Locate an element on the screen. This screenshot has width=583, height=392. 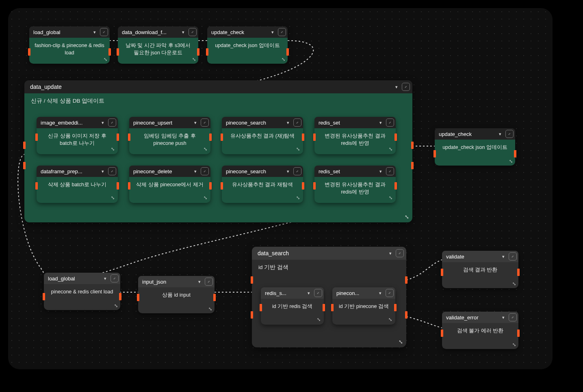
node-title: input_json is located at coordinates (168, 282).